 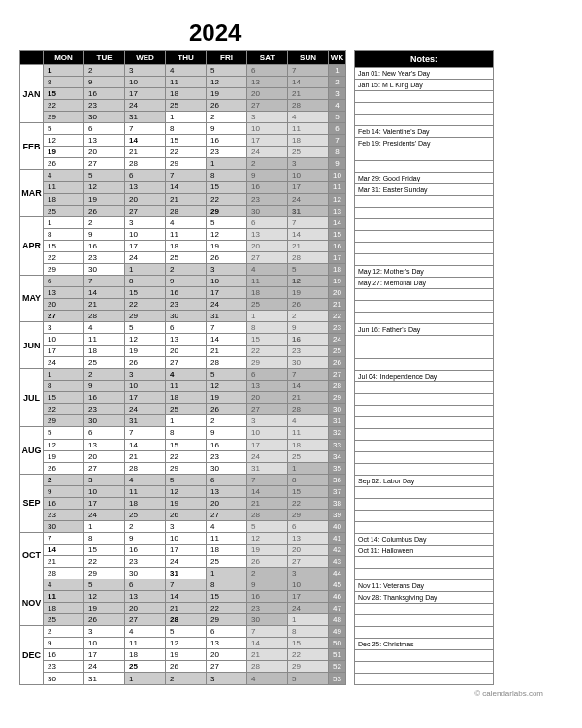 I want to click on day-cell: 8, so click(x=308, y=632).